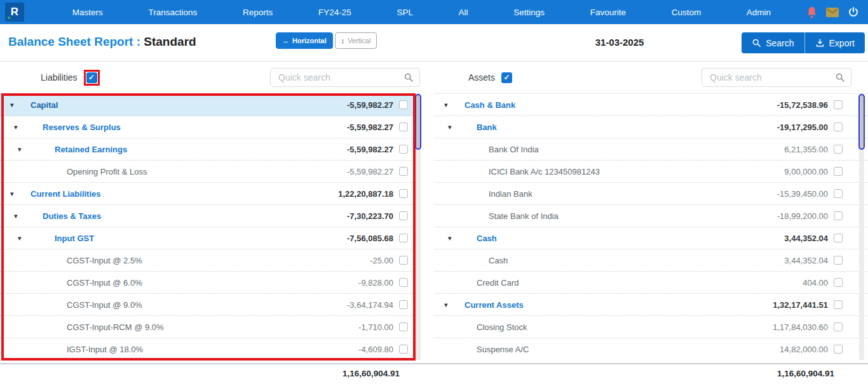 This screenshot has width=868, height=384. What do you see at coordinates (529, 13) in the screenshot?
I see `nav-item: Settings` at bounding box center [529, 13].